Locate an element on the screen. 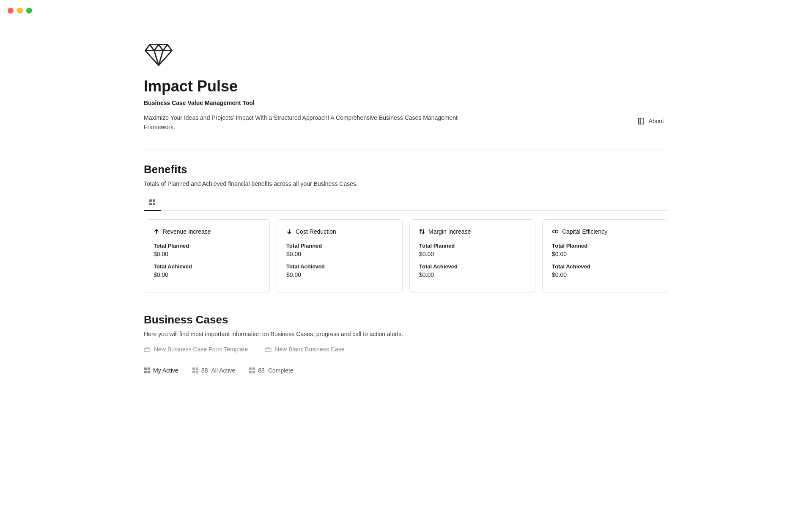  filter-complete-label: Complete is located at coordinates (281, 370).